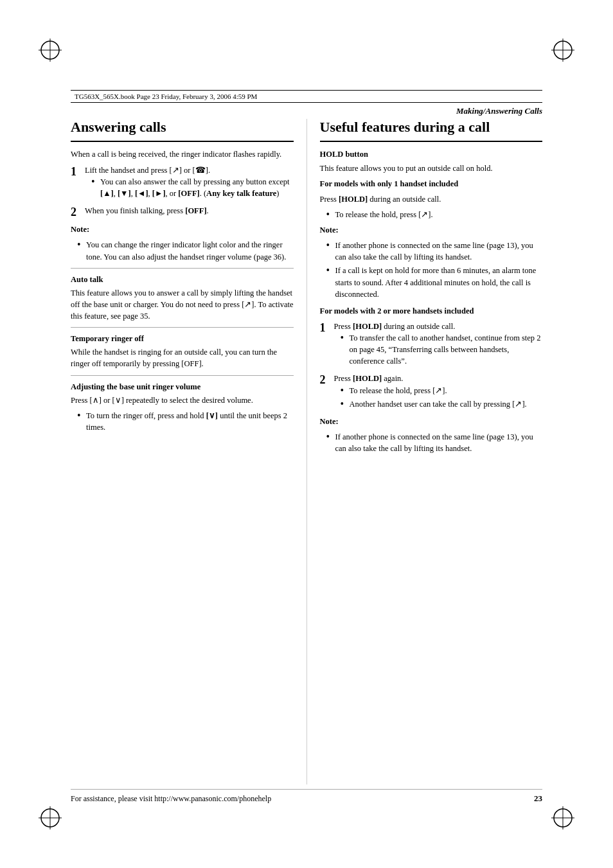 Image resolution: width=613 pixels, height=868 pixels. What do you see at coordinates (166, 96) in the screenshot?
I see `header-file-text: TG563X_565X.book Page 23 Friday, Februar…` at bounding box center [166, 96].